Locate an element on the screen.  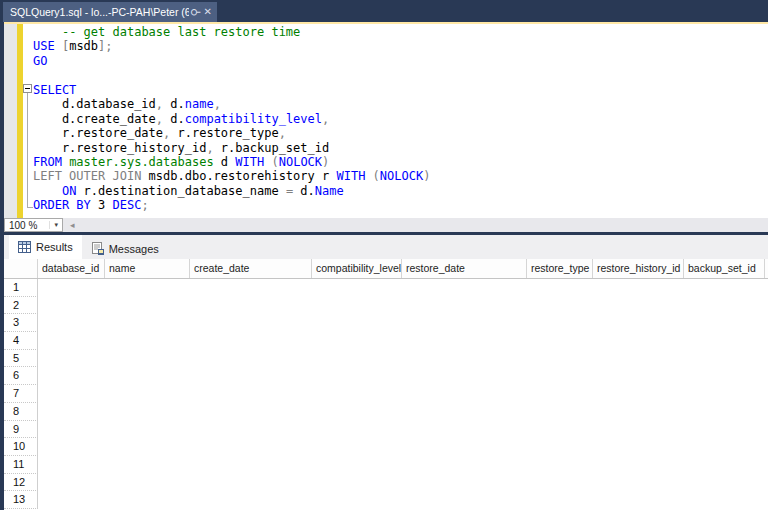
zoom-value: 100 % is located at coordinates (23, 226).